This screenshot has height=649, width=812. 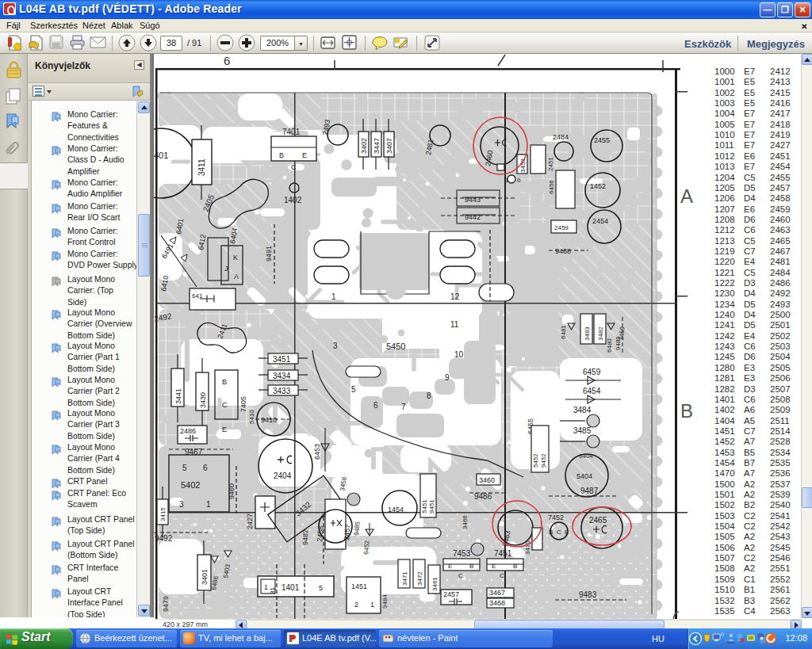 What do you see at coordinates (602, 140) in the screenshot?
I see `svg-text: 2455` at bounding box center [602, 140].